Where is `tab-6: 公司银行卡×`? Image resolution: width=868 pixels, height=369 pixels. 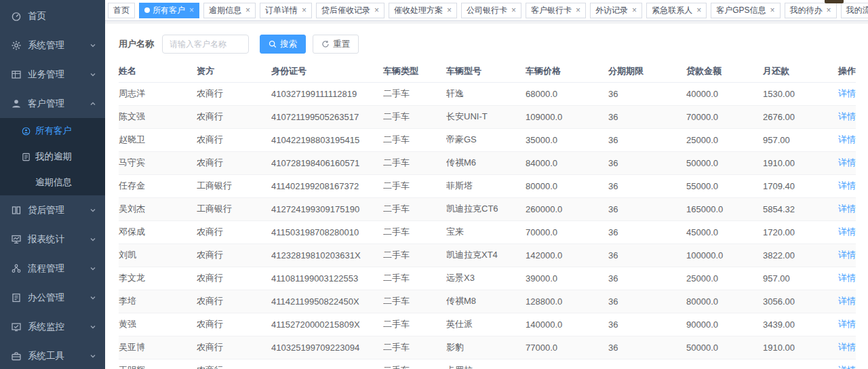 tab-6: 公司银行卡× is located at coordinates (491, 11).